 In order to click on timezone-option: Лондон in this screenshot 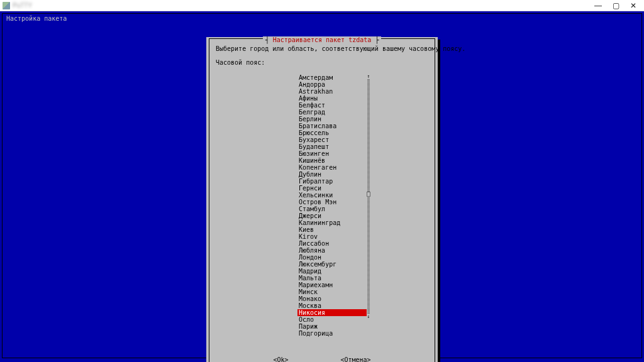, I will do `click(332, 258)`.